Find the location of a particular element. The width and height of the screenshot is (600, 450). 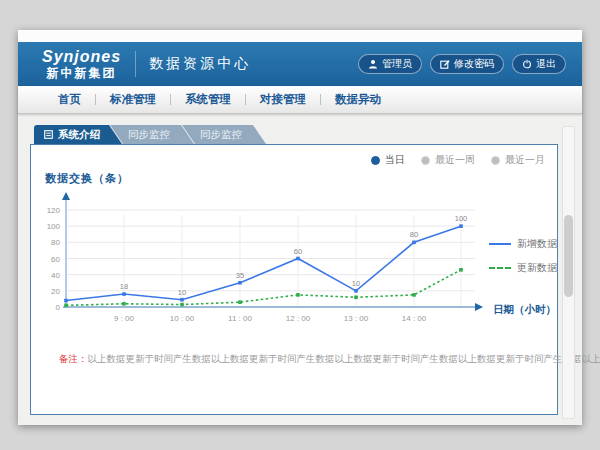

logout-label: 退出 is located at coordinates (546, 64).